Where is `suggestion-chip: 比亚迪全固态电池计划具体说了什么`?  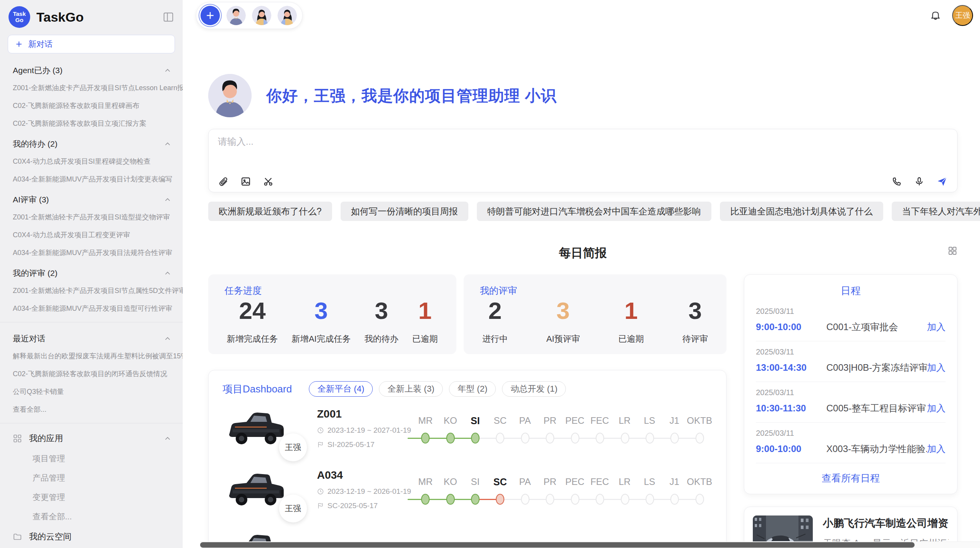
suggestion-chip: 比亚迪全固态电池计划具体说了什么 is located at coordinates (802, 211).